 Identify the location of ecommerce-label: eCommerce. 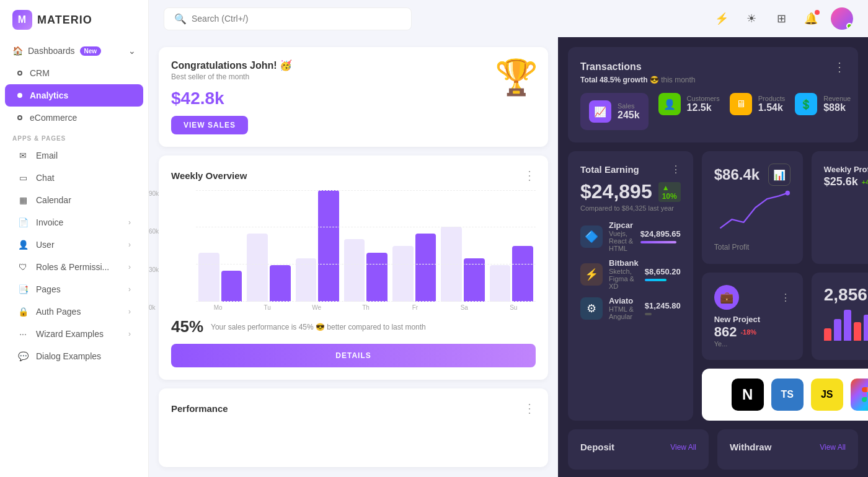
(53, 118).